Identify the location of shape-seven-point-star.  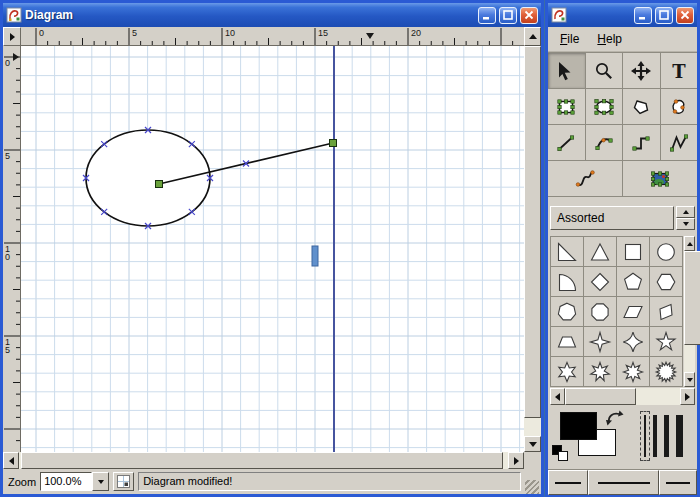
(600, 372).